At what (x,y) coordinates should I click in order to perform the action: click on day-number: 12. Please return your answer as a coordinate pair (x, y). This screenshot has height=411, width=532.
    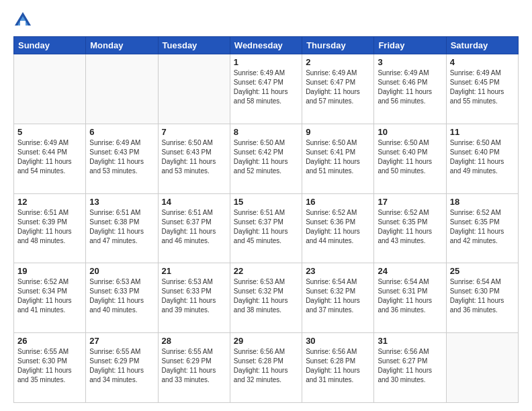
    Looking at the image, I should click on (50, 201).